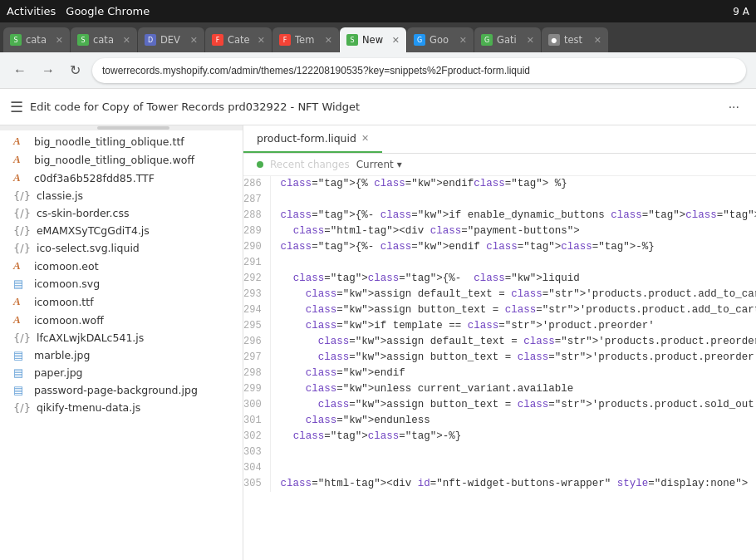  I want to click on url-input, so click(419, 71).